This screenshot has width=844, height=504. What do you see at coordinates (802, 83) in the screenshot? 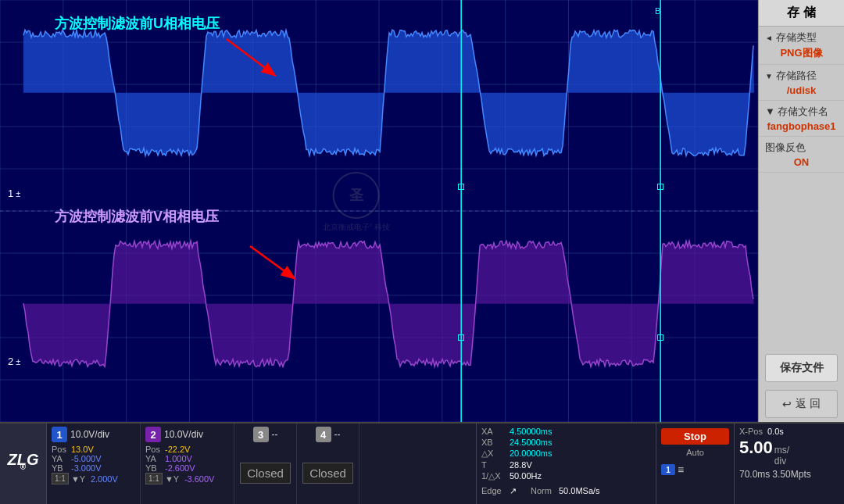
I see `storage-path-row: ▼ 存储路径 /udisk` at bounding box center [802, 83].